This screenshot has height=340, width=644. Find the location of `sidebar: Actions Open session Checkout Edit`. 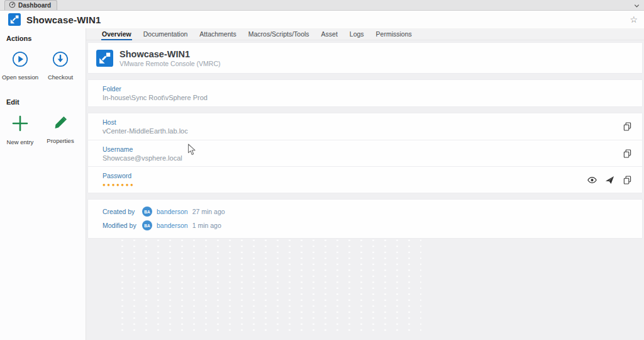

sidebar: Actions Open session Checkout Edit is located at coordinates (43, 184).